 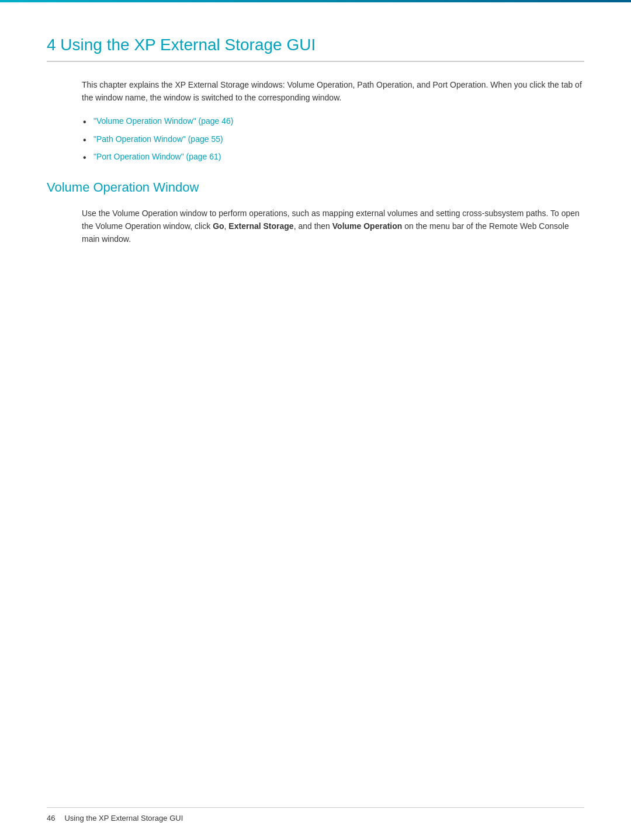 What do you see at coordinates (51, 44) in the screenshot?
I see `chapter-number: 4` at bounding box center [51, 44].